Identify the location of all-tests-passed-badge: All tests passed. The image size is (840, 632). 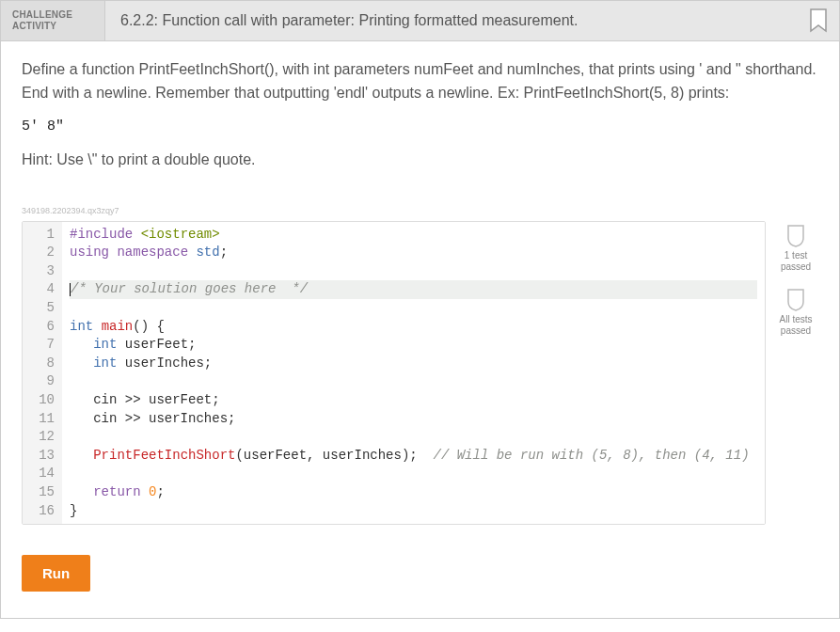
(796, 313).